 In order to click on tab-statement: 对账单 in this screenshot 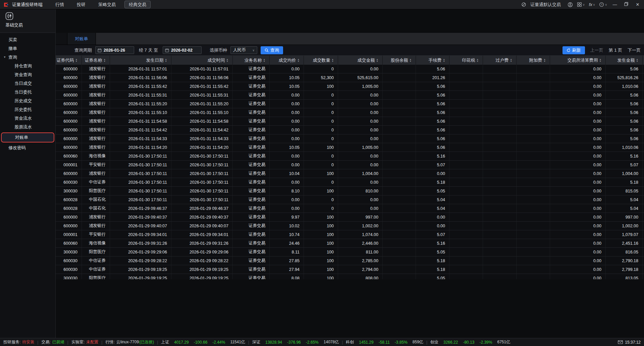, I will do `click(82, 39)`.